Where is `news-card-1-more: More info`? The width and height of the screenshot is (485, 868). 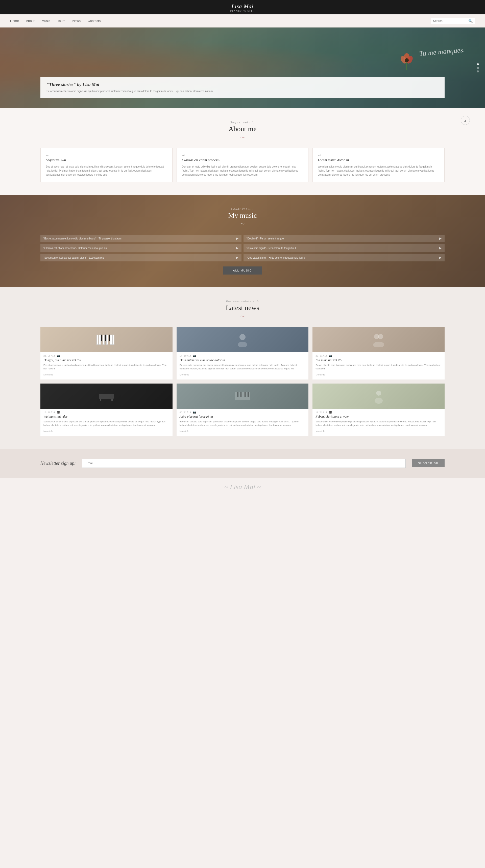
news-card-1-more: More info is located at coordinates (48, 375).